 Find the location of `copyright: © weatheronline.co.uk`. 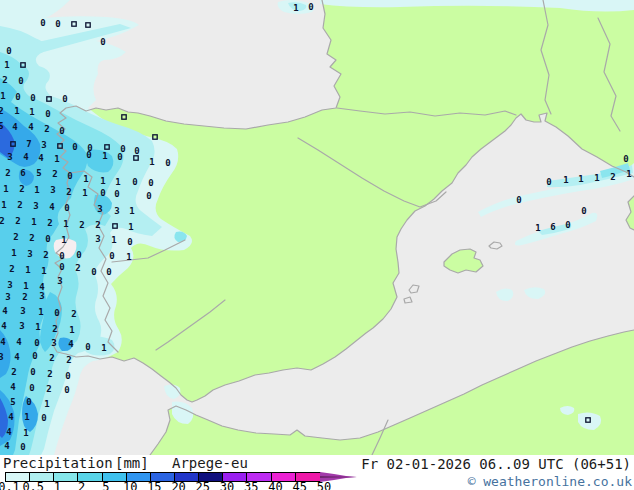

copyright: © weatheronline.co.uk is located at coordinates (550, 482).